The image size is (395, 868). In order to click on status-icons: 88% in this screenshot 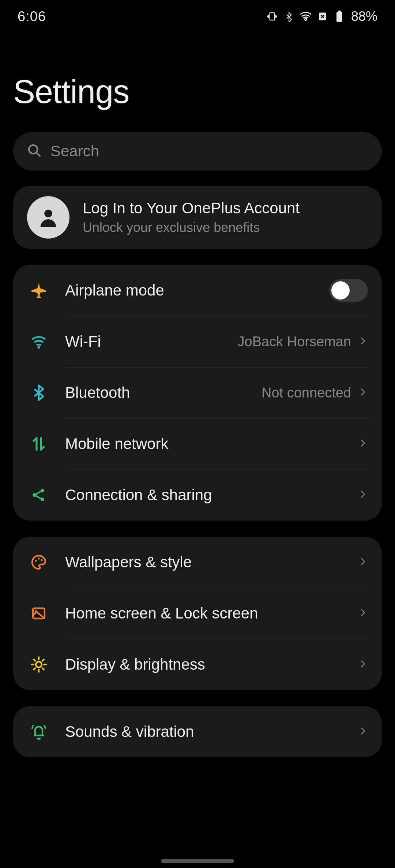, I will do `click(322, 16)`.